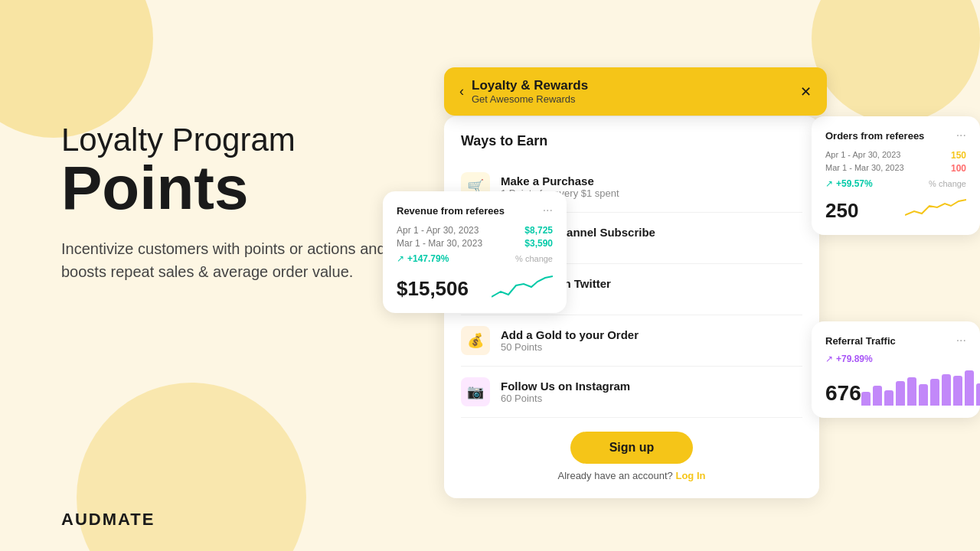 The width and height of the screenshot is (980, 551). What do you see at coordinates (854, 184) in the screenshot?
I see `orders-change-pct: +59.57%` at bounding box center [854, 184].